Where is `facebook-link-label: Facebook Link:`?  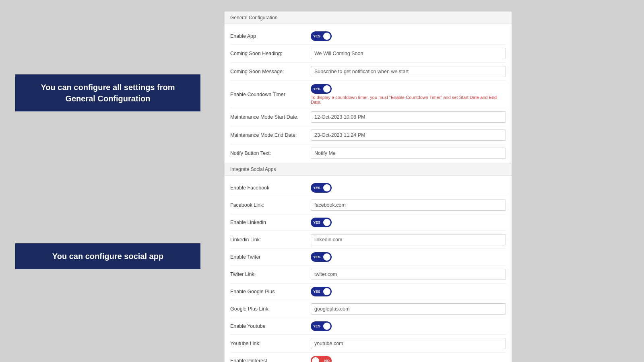
facebook-link-label: Facebook Link: is located at coordinates (270, 205).